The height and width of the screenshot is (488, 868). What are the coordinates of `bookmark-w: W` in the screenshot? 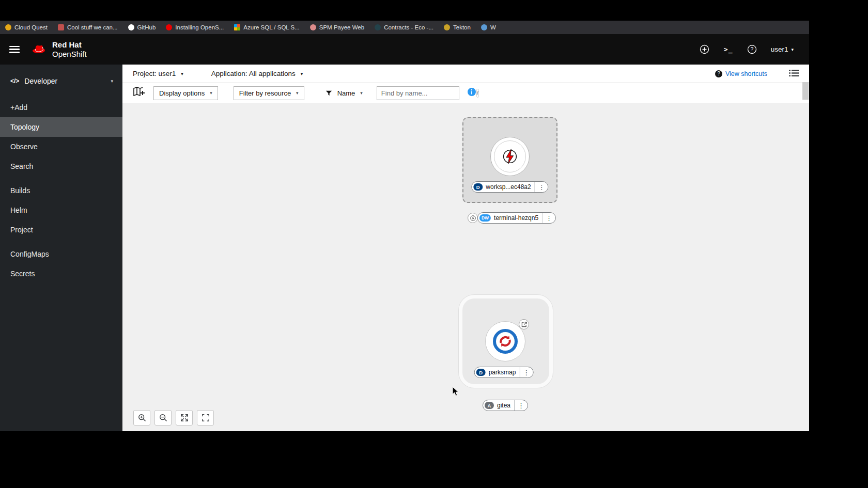 It's located at (489, 27).